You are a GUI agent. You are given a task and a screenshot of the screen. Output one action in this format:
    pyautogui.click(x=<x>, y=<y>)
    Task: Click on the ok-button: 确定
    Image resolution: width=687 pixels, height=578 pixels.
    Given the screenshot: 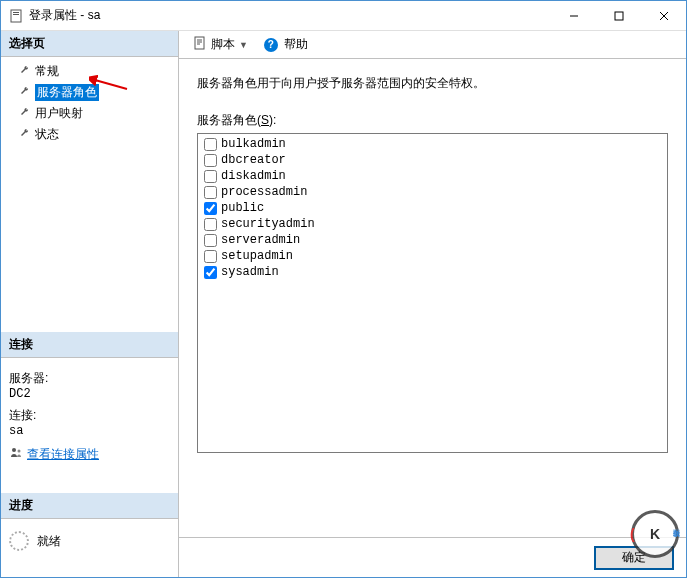 What is the action you would take?
    pyautogui.click(x=634, y=558)
    